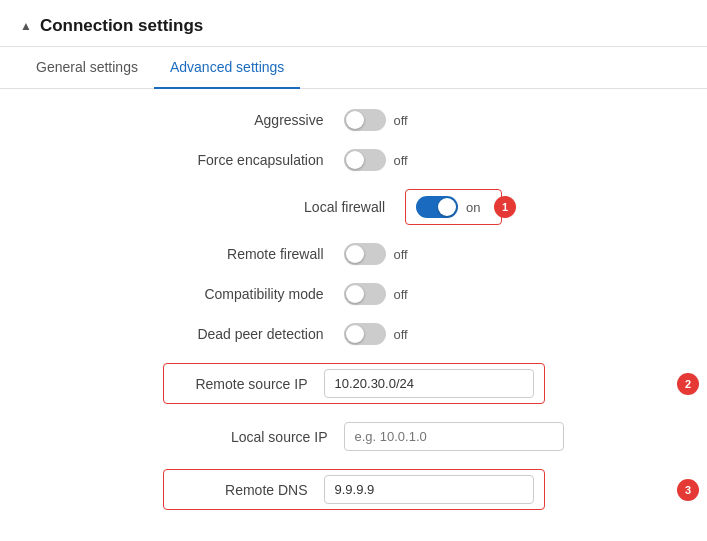  Describe the element at coordinates (354, 384) in the screenshot. I see `remote-source-ip-highlight: Remote source IP` at that location.